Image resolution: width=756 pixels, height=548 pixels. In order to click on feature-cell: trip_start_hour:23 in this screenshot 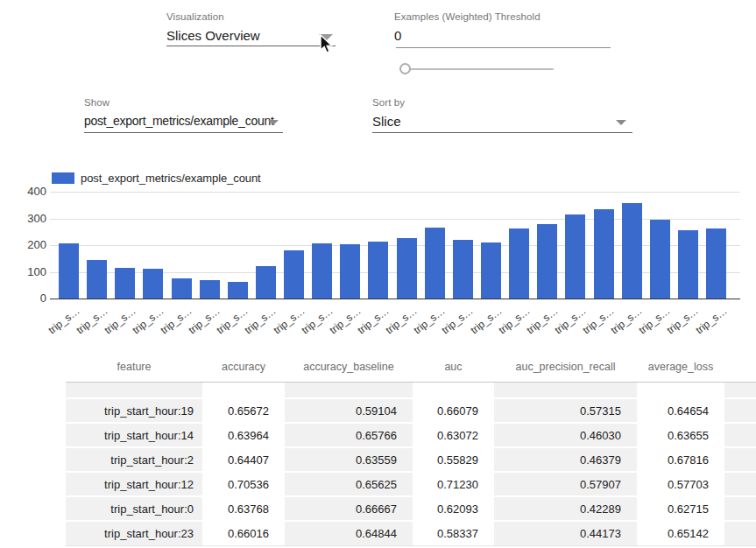, I will do `click(134, 533)`.